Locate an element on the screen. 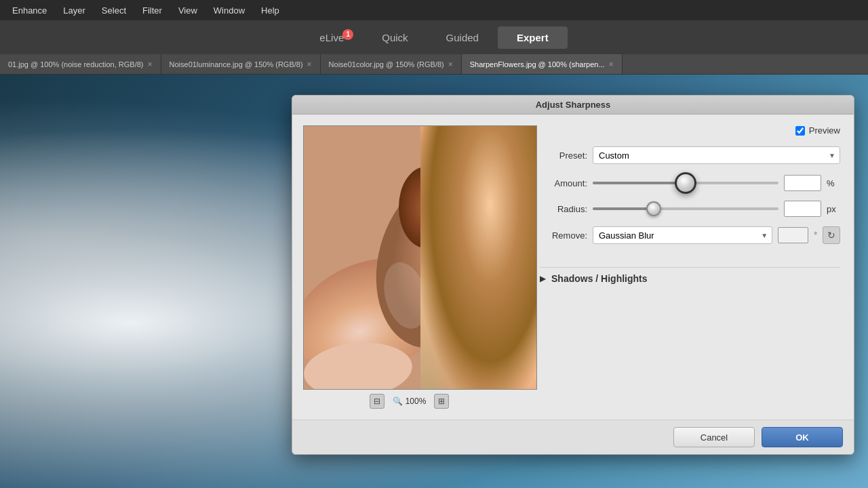  close-tab-3: × is located at coordinates (612, 64).